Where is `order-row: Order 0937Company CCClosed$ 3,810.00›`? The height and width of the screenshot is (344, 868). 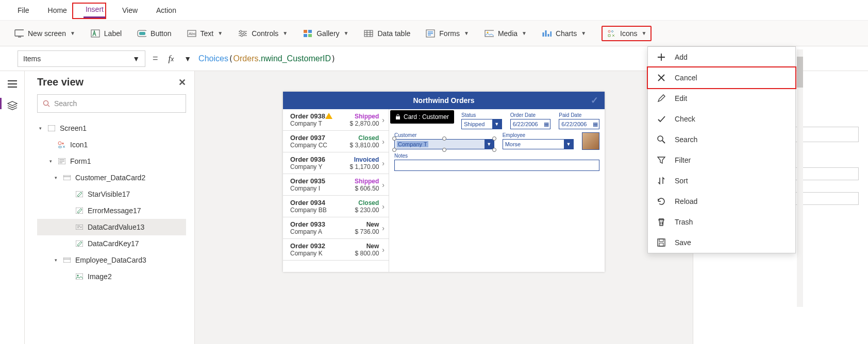
order-row: Order 0937Company CCClosed$ 3,810.00› is located at coordinates (336, 142).